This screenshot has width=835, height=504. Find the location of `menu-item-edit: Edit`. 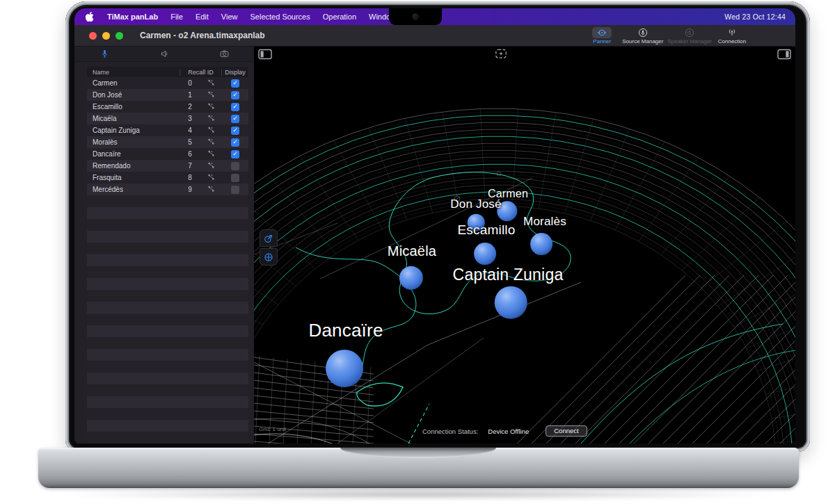

menu-item-edit: Edit is located at coordinates (202, 17).